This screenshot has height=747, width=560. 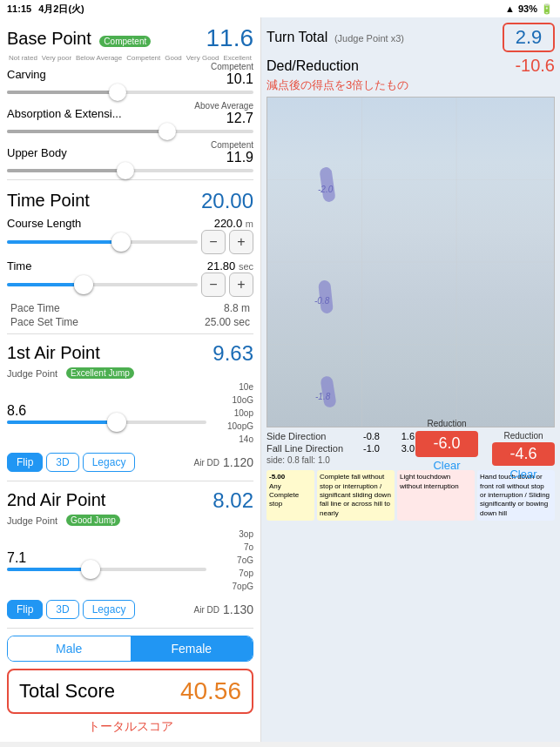 I want to click on air-1-slider-area: 8.6 10e 10oG 10op 10opG 14o, so click(x=131, y=413).